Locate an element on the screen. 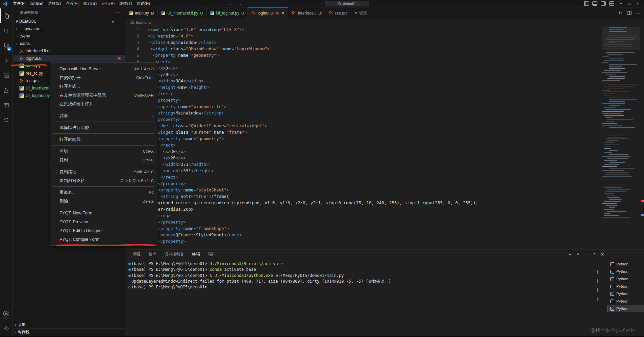  menu-item-PYQTCompileForm: PYQT: Compile Form is located at coordinates (104, 239).